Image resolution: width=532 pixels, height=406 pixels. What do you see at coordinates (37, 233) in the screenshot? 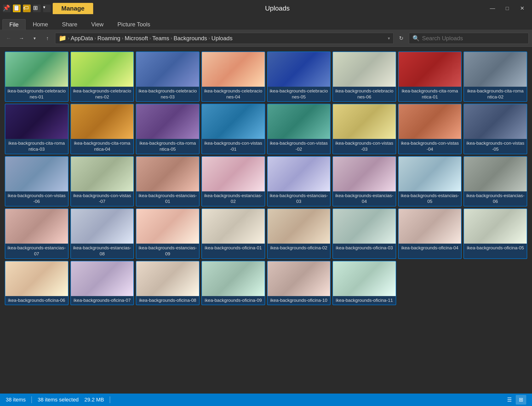
I see `thumb-item: ikea-backgrounds-estancias-07` at bounding box center [37, 233].